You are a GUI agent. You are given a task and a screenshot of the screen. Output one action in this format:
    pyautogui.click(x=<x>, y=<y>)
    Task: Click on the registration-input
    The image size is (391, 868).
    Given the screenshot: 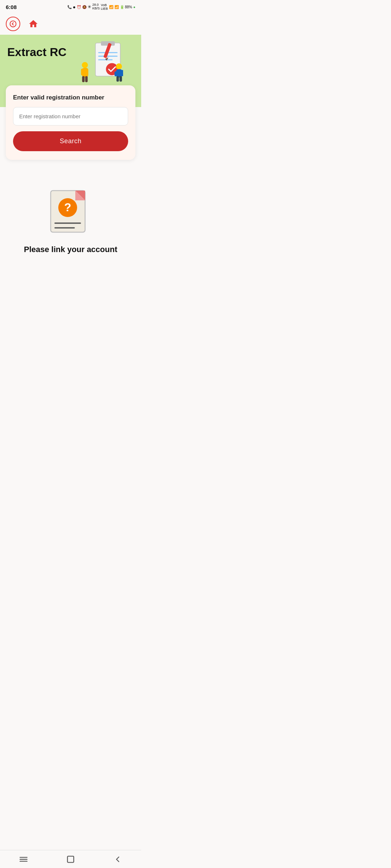 What is the action you would take?
    pyautogui.click(x=71, y=116)
    